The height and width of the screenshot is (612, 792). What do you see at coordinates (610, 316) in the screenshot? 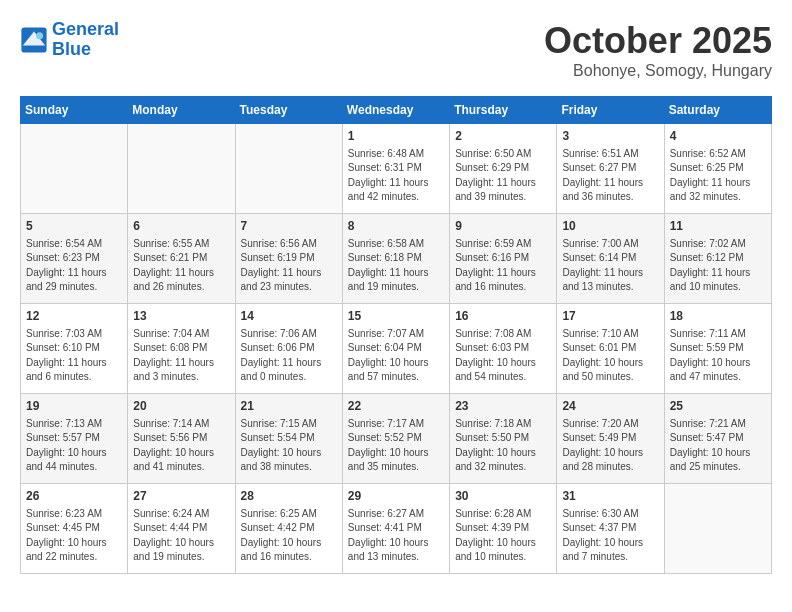
I see `day-number: 17` at bounding box center [610, 316].